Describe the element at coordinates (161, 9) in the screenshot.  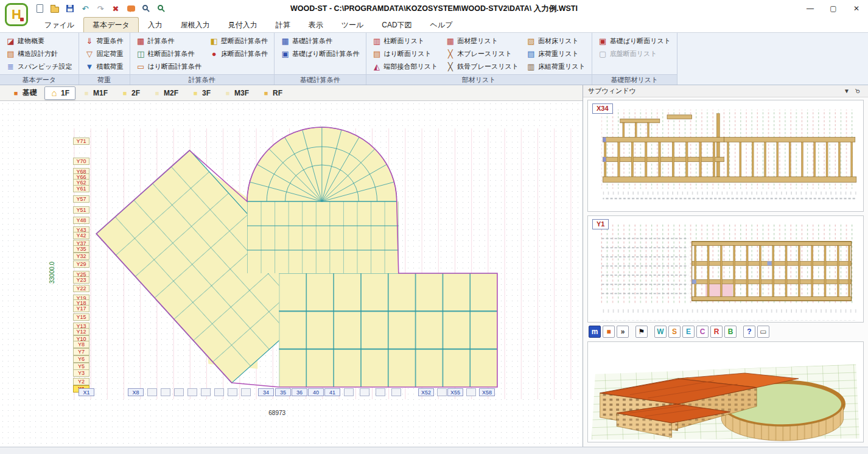
I see `zoom-icon-button` at that location.